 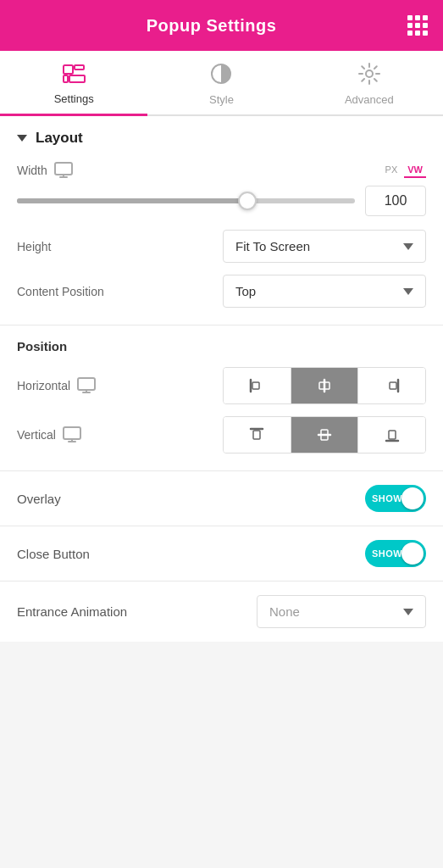 What do you see at coordinates (325, 435) in the screenshot?
I see `vertical-align-middle-btn` at bounding box center [325, 435].